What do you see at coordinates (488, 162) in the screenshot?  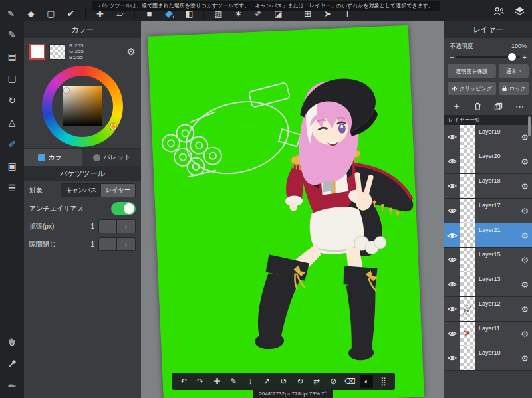 I see `layer-row: Layer20 ⚙` at bounding box center [488, 162].